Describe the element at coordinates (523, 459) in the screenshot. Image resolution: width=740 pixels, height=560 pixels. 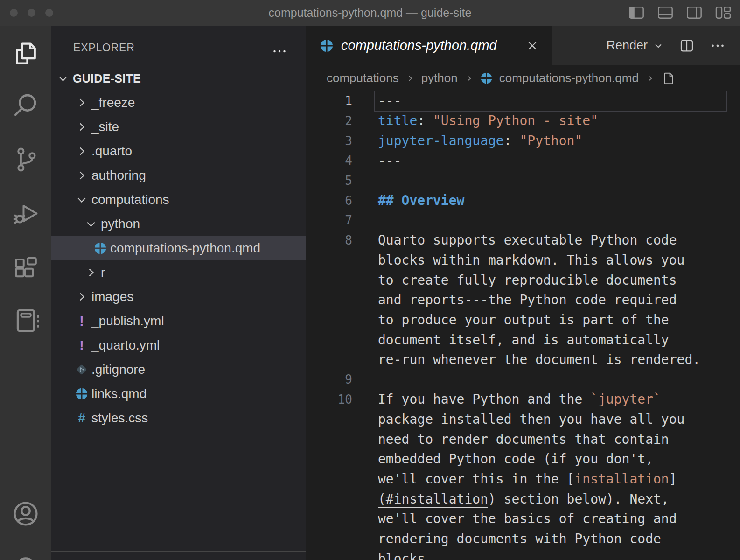
I see `code-line-wrap: embedded Python code (if you don't,` at that location.